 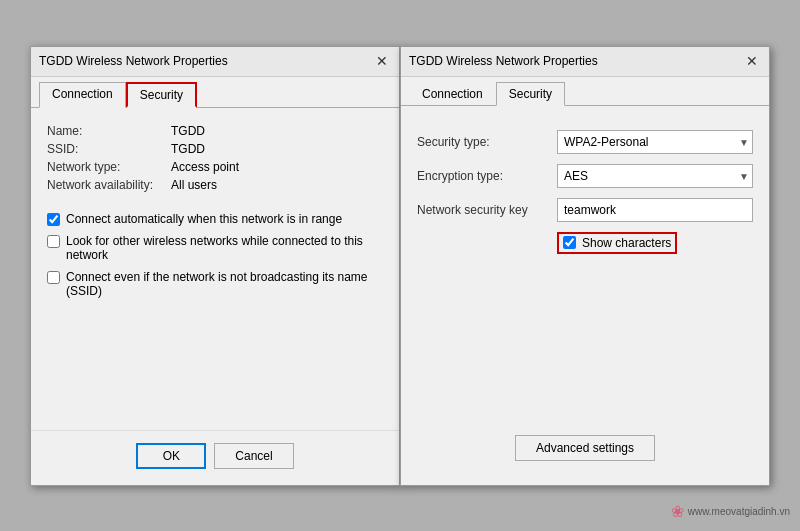 I want to click on left-network-type-value: Access point, so click(x=277, y=167).